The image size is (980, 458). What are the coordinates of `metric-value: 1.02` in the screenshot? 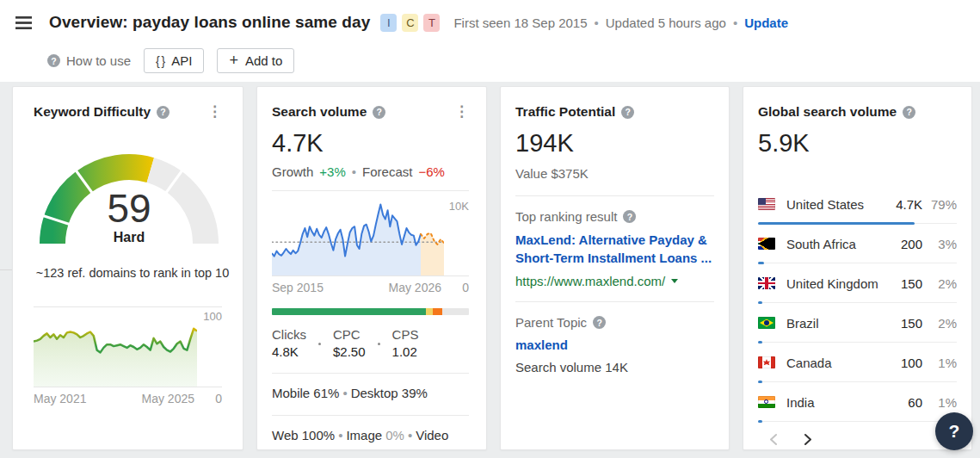 It's located at (406, 352).